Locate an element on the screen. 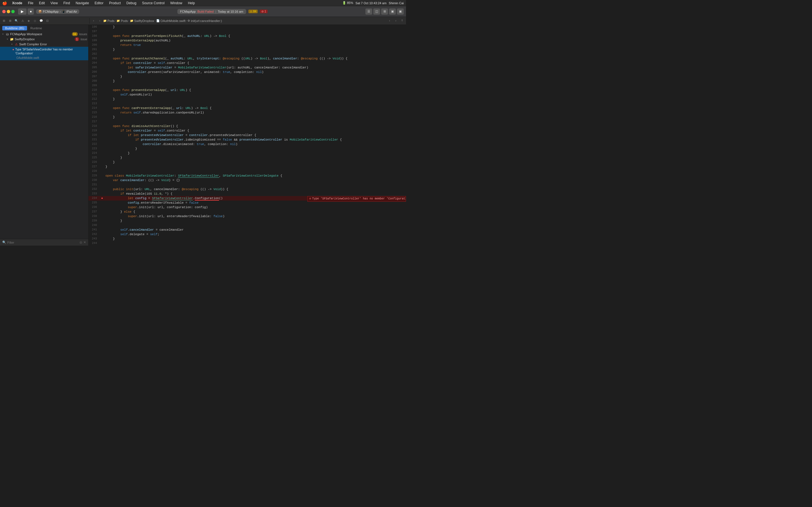  code-line-212: 212 } is located at coordinates (247, 99).